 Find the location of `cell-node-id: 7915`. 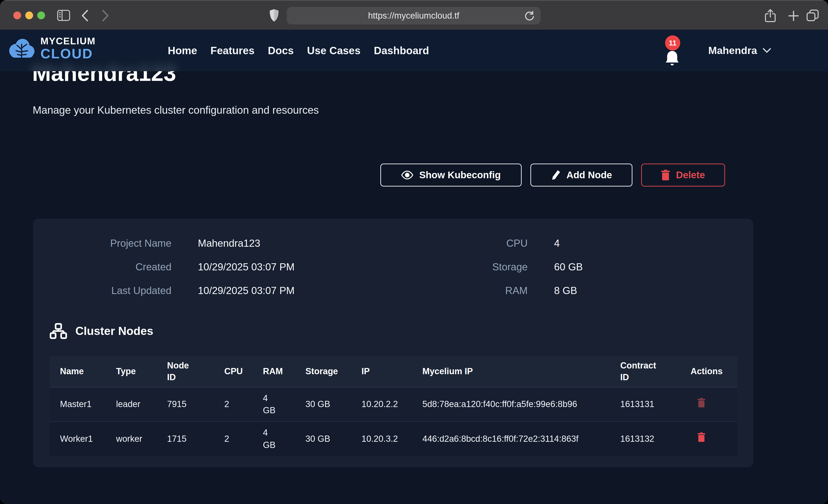

cell-node-id: 7915 is located at coordinates (185, 405).